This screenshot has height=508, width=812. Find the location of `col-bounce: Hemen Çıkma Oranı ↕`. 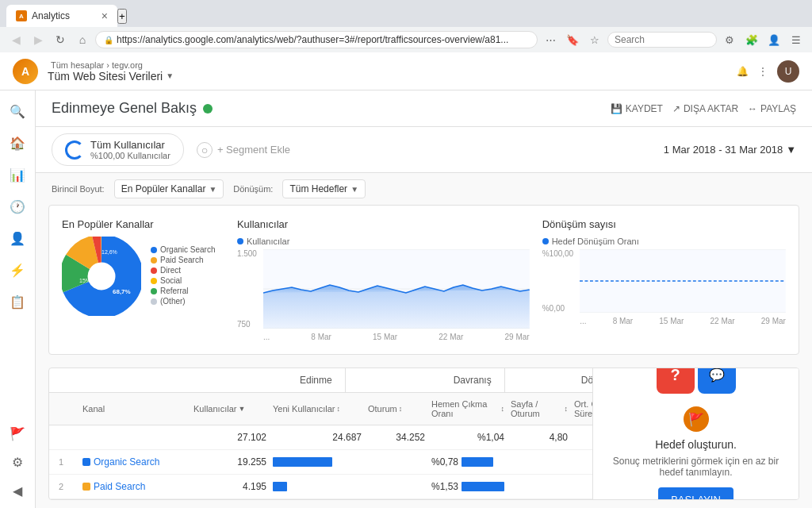

col-bounce: Hemen Çıkma Oranı ↕ is located at coordinates (468, 409).